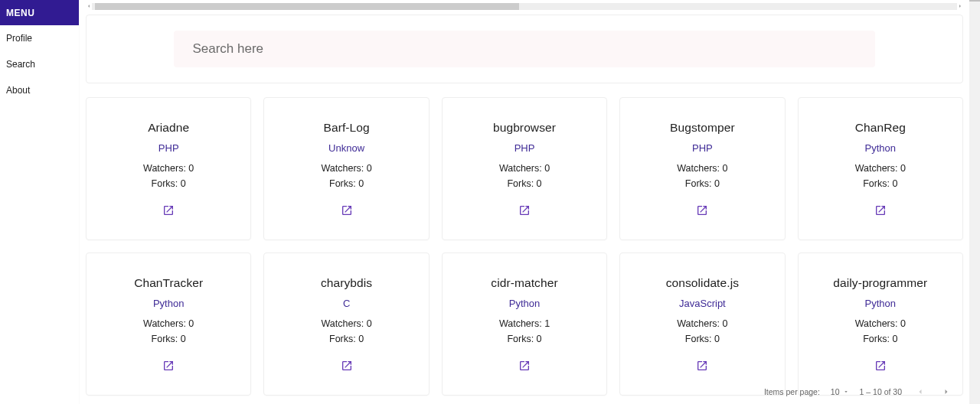 The width and height of the screenshot is (980, 404). What do you see at coordinates (880, 283) in the screenshot?
I see `repo-name: daily-programmer` at bounding box center [880, 283].